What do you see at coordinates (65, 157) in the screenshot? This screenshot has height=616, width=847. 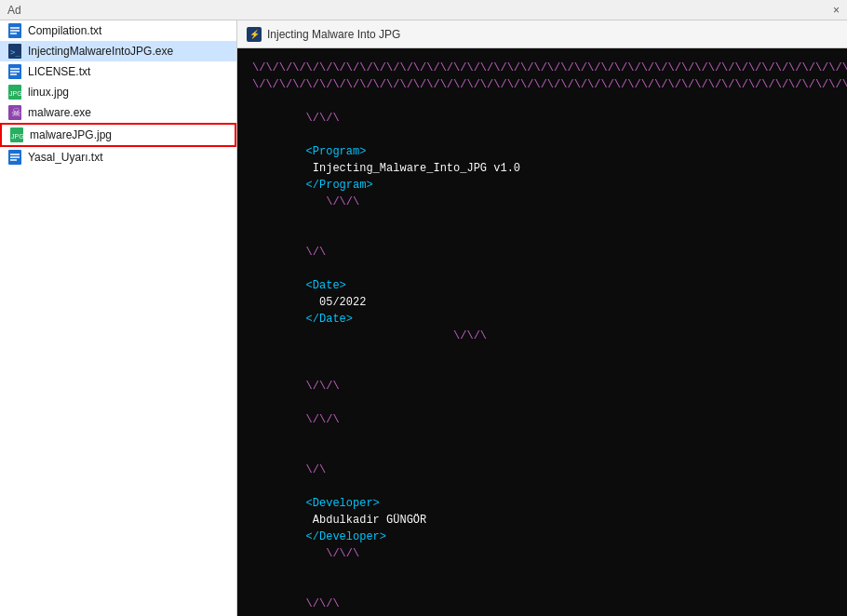 I see `file-name: Yasal_Uyarı.txt` at bounding box center [65, 157].